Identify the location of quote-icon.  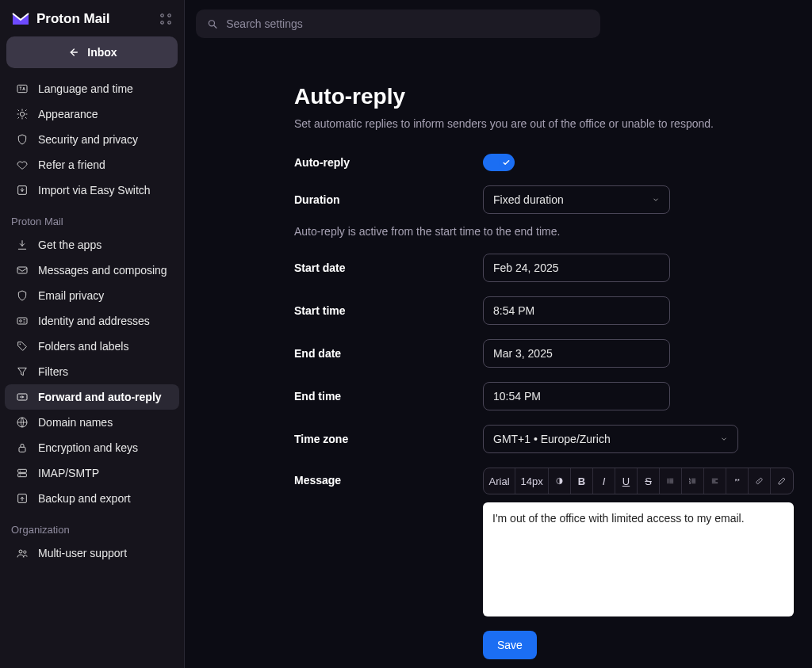
(737, 481).